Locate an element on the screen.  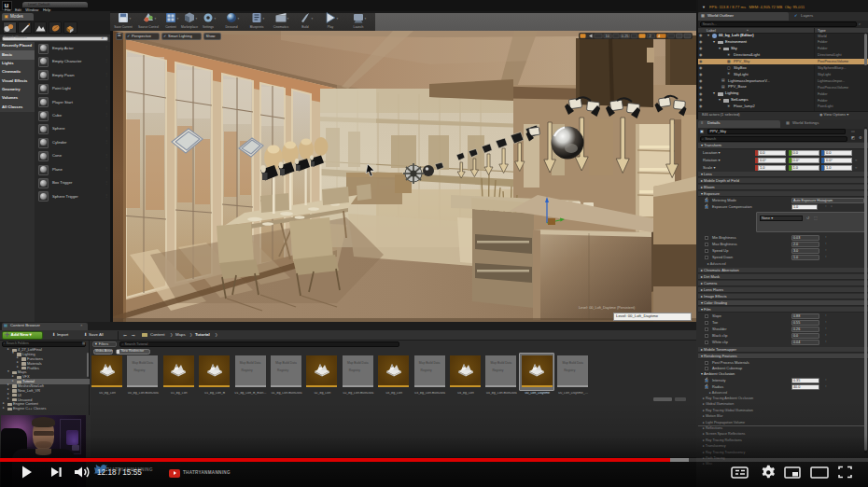
svg-text: 12:18 / 15:55 is located at coordinates (119, 472).